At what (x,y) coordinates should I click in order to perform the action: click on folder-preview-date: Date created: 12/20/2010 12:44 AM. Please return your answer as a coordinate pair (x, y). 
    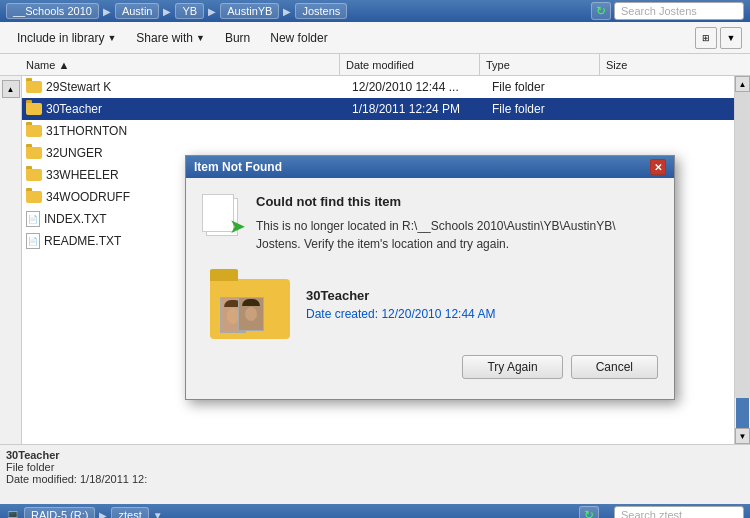
    Looking at the image, I should click on (400, 314).